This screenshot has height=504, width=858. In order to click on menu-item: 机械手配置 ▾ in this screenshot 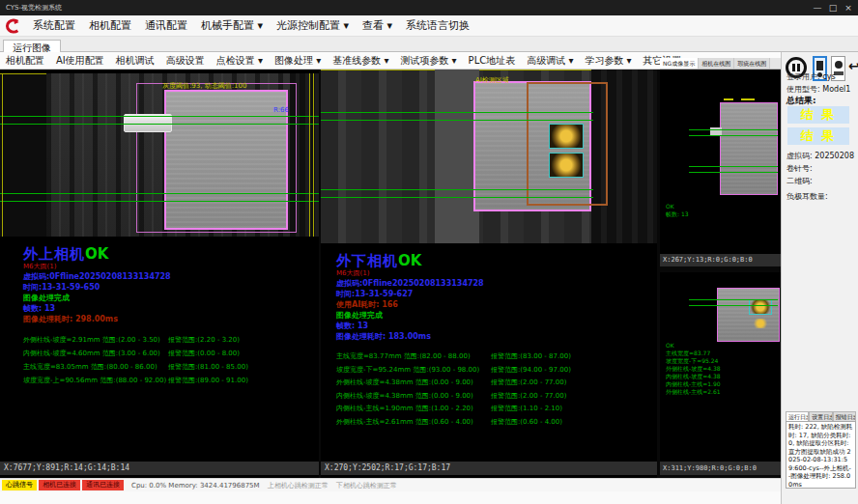, I will do `click(232, 26)`.